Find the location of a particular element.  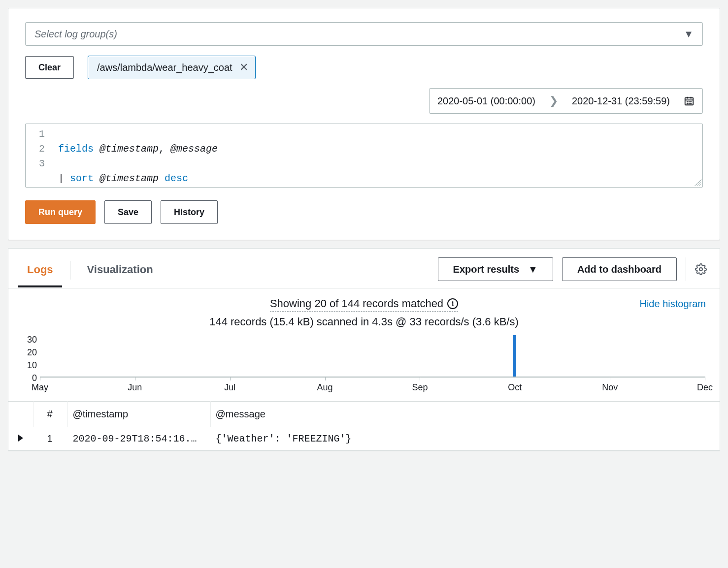

export-results-label: Export results is located at coordinates (486, 270).